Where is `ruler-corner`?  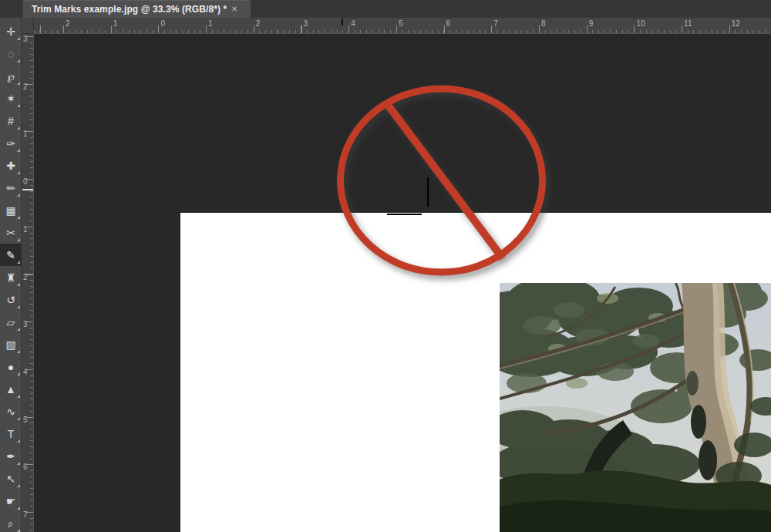 ruler-corner is located at coordinates (28, 26).